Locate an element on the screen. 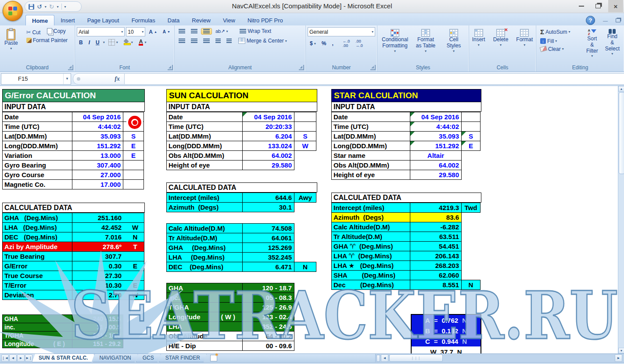 This screenshot has width=624, height=364. comma-button: , is located at coordinates (333, 43).